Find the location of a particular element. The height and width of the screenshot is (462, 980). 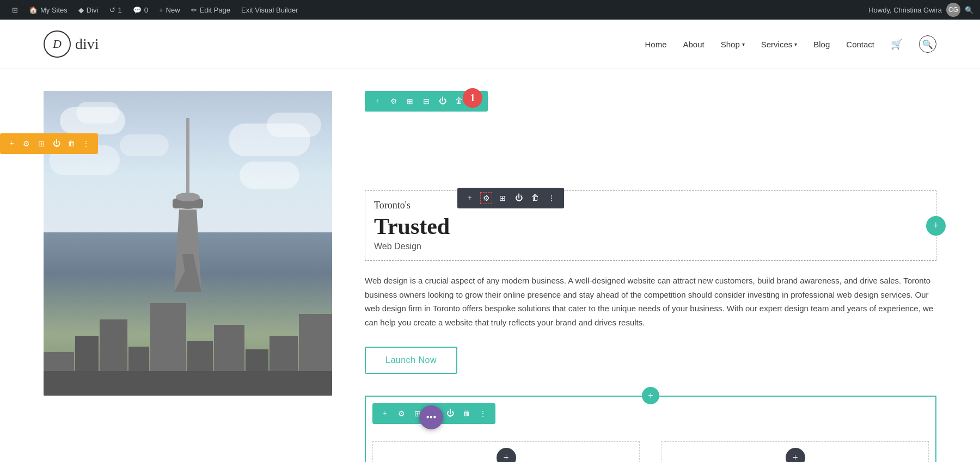

edit-icon: ✏ is located at coordinates (194, 10).